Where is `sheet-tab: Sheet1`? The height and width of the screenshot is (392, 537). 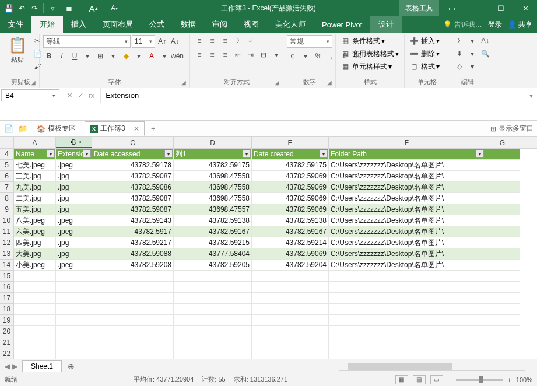
sheet-tab: Sheet1 is located at coordinates (42, 366).